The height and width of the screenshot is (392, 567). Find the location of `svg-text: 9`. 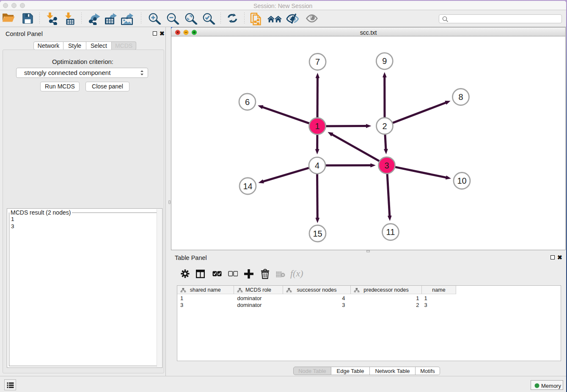

svg-text: 9 is located at coordinates (384, 61).